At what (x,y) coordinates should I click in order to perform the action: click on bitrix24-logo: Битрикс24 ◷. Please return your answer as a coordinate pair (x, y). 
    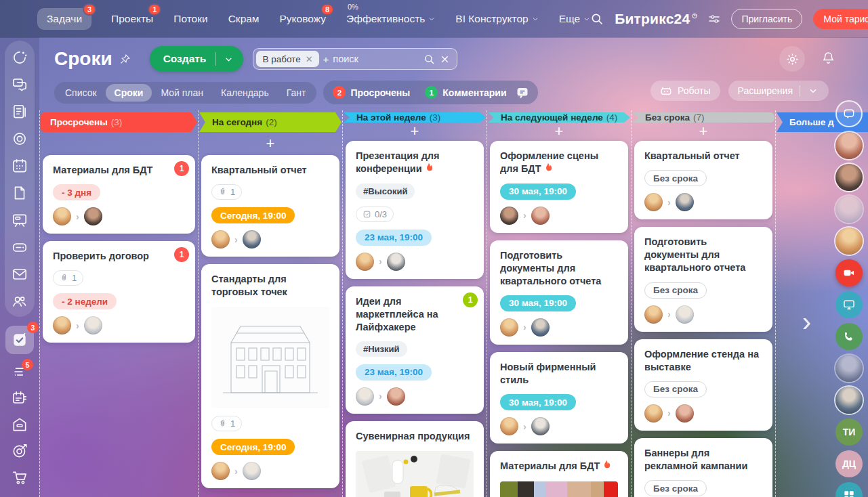
    Looking at the image, I should click on (656, 19).